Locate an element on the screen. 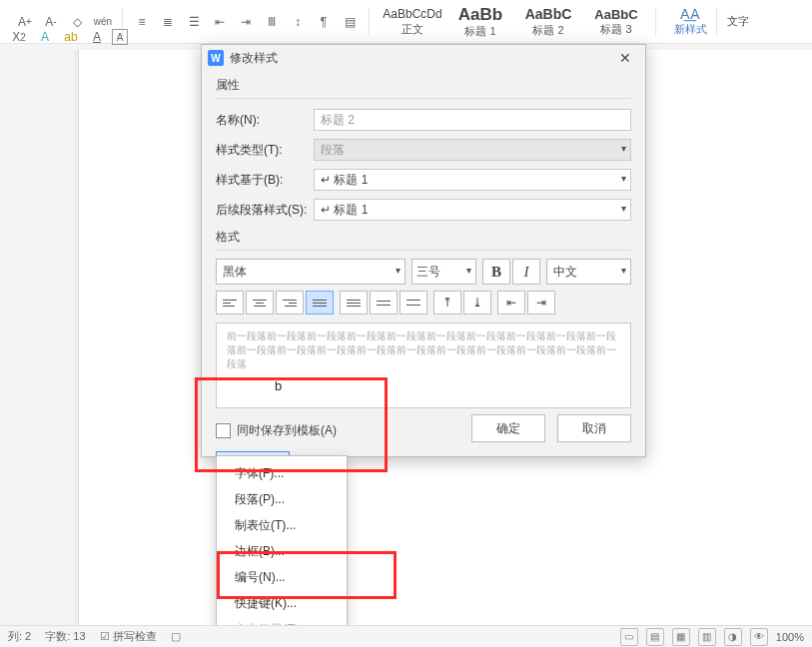 The image size is (812, 647). ok-button: 确定 is located at coordinates (508, 428).